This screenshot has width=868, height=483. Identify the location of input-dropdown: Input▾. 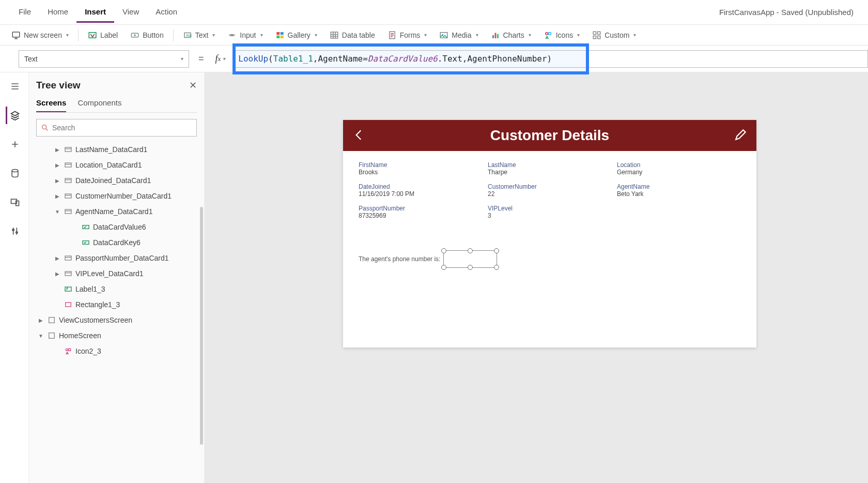
(245, 35).